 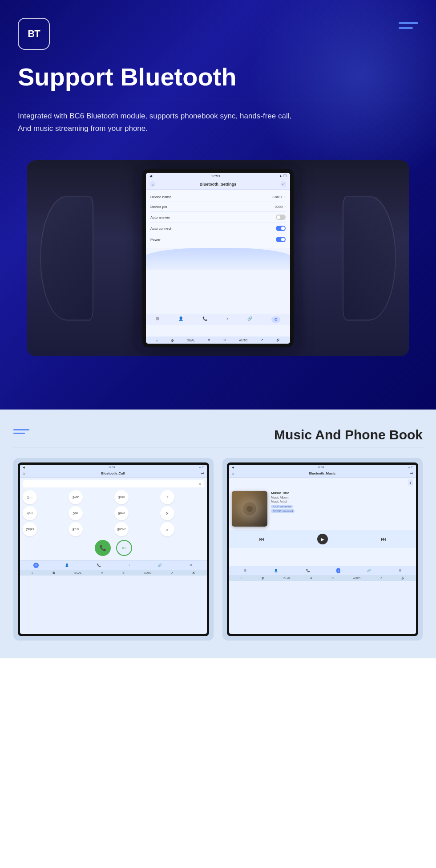 I want to click on cc-auto: AUTO, so click(x=148, y=573).